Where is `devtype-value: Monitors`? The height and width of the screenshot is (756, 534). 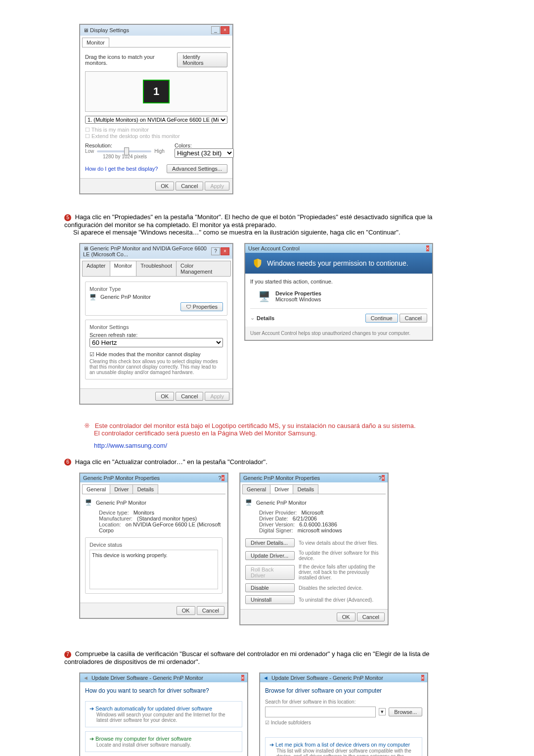
devtype-value: Monitors is located at coordinates (144, 513).